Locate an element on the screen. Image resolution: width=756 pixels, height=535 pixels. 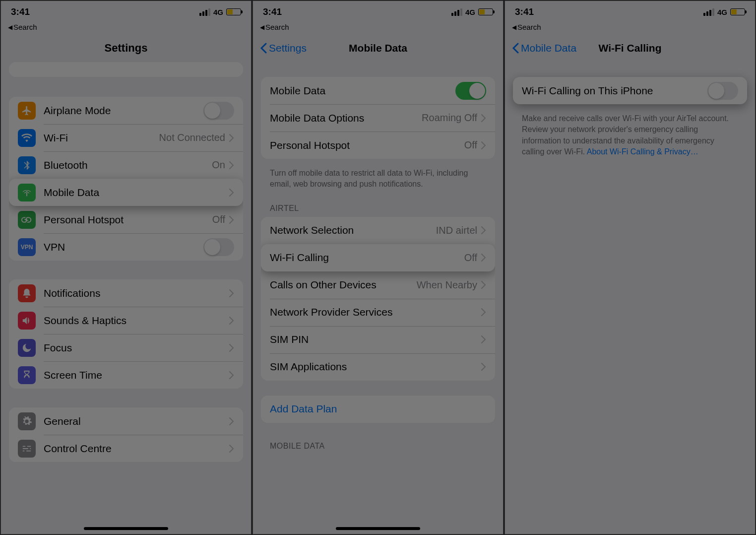
row-label: General is located at coordinates (136, 421).